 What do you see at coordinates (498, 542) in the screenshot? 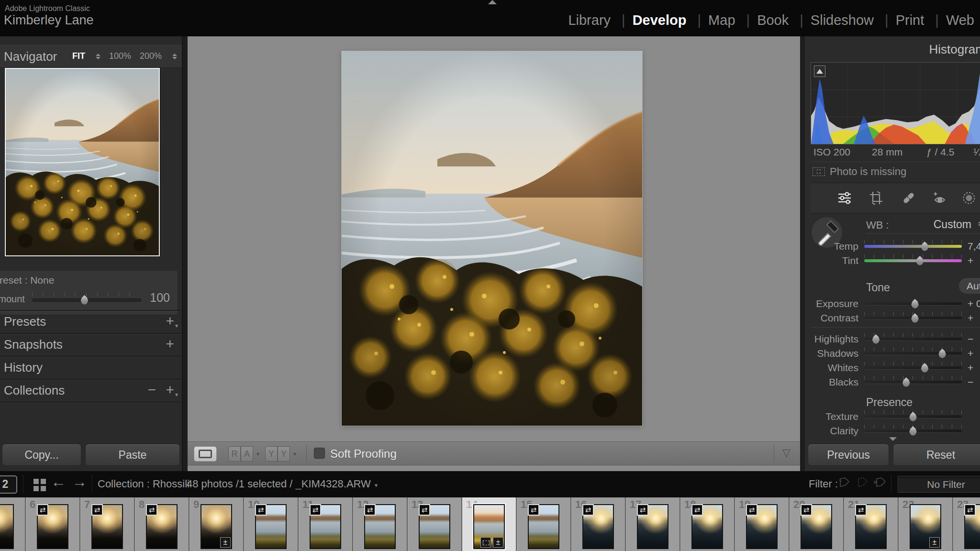
I see `adjustment-badge-icon: ±` at bounding box center [498, 542].